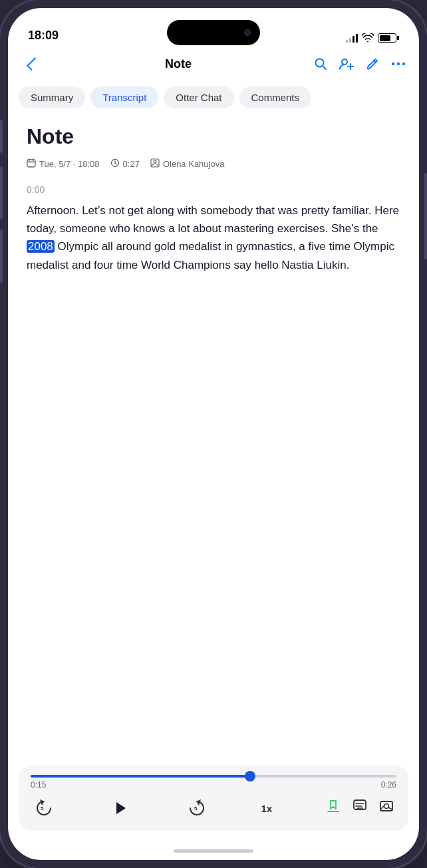  What do you see at coordinates (140, 776) in the screenshot?
I see `progress-fill` at bounding box center [140, 776].